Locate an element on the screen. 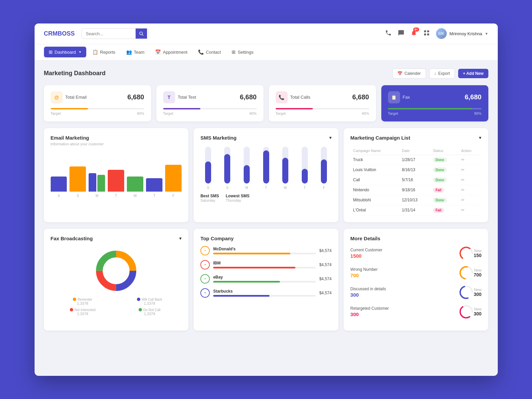  table-header: Campaign Name is located at coordinates (375, 151).